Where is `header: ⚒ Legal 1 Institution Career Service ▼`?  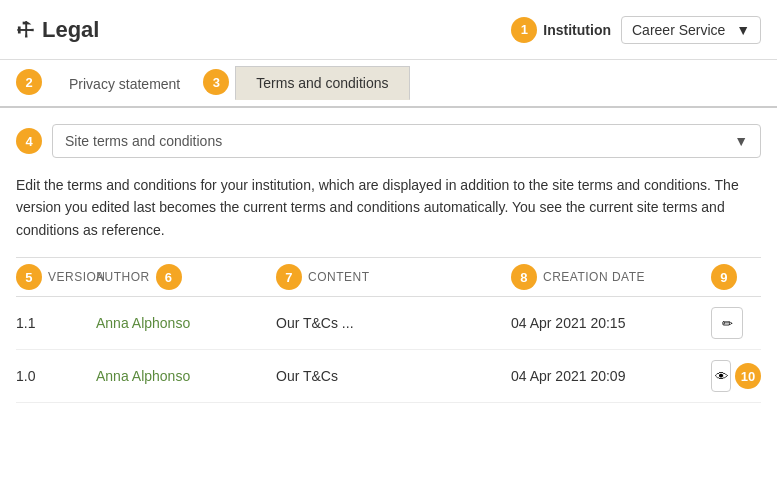
header: ⚒ Legal 1 Institution Career Service ▼ is located at coordinates (388, 30).